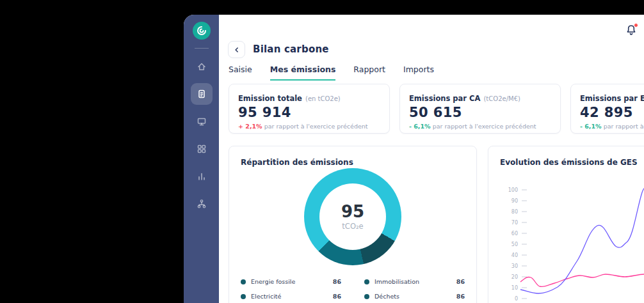 The image size is (644, 303). What do you see at coordinates (202, 66) in the screenshot?
I see `home-icon` at bounding box center [202, 66].